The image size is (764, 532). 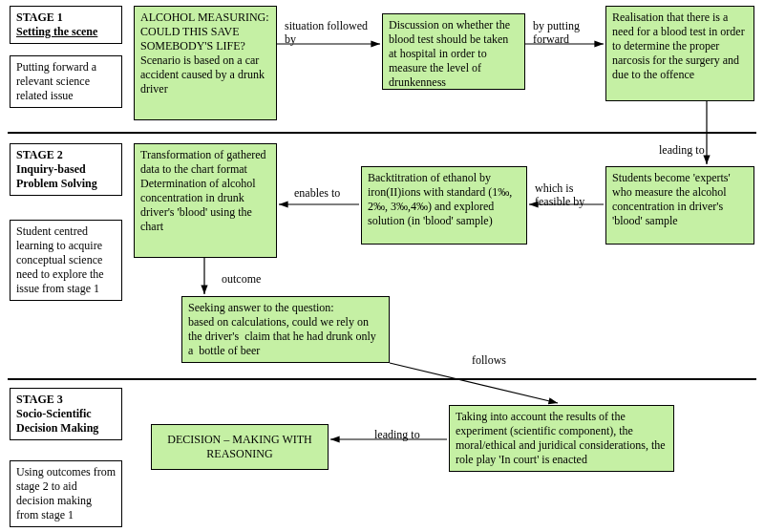 I want to click on stage1-scenario-text: ALCOHOL MEASURING: COULD THIS SAVE SOMEB…, so click(x=206, y=53).